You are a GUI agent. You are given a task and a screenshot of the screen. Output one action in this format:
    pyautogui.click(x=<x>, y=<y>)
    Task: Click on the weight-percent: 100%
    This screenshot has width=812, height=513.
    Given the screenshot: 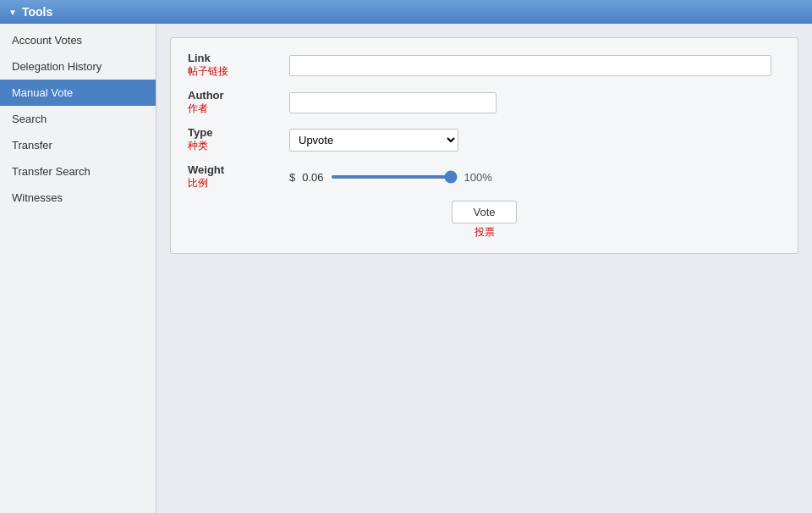 What is the action you would take?
    pyautogui.click(x=481, y=178)
    